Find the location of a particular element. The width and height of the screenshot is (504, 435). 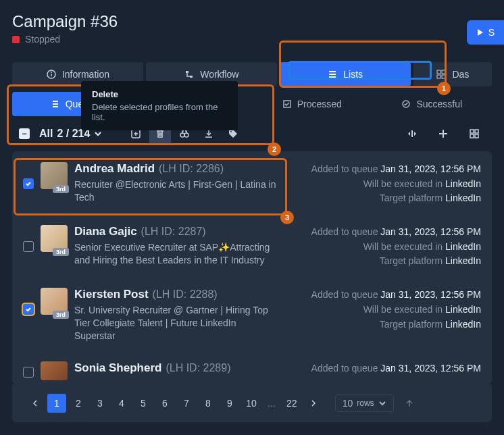

avatar is located at coordinates (54, 371).